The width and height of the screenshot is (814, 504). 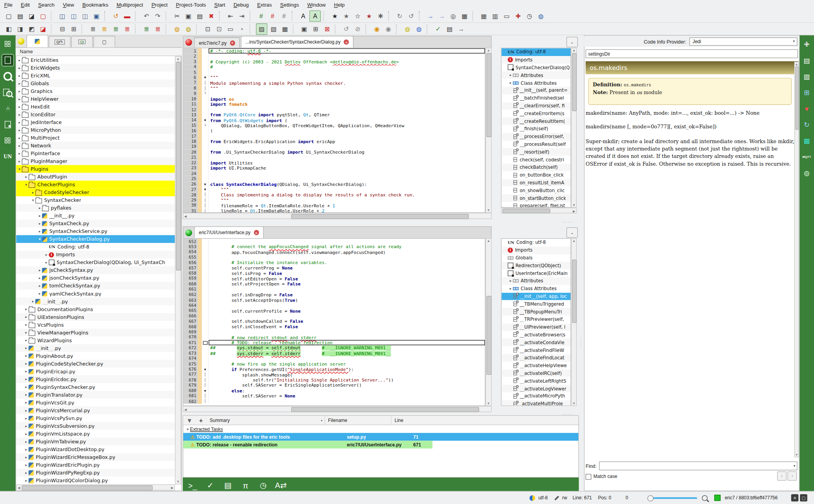 I want to click on editor2-outline: UNCoding: utf-8iImportsGlobalsRedirector…, so click(x=536, y=322).